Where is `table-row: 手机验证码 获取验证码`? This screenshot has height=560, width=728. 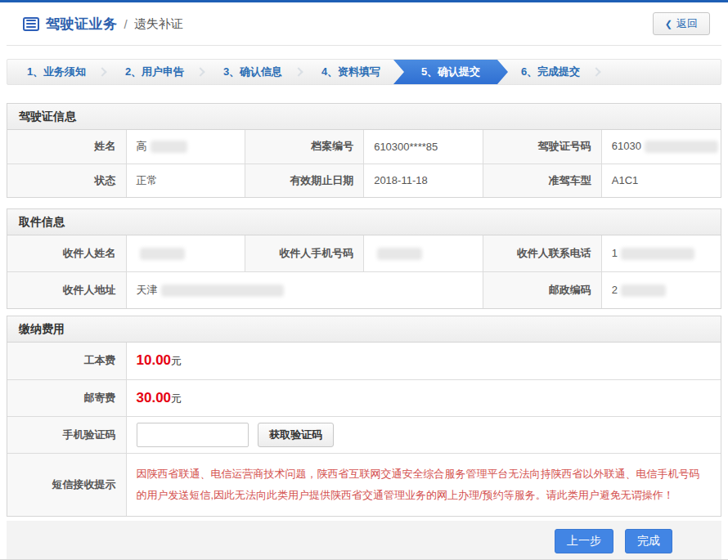 table-row: 手机验证码 获取验证码 is located at coordinates (364, 435).